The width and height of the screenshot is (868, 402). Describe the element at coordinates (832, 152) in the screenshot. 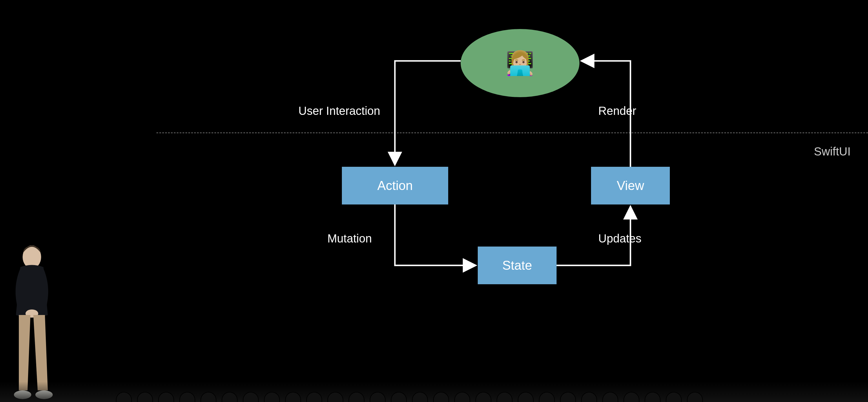

I see `framework-label: SwiftUI` at that location.